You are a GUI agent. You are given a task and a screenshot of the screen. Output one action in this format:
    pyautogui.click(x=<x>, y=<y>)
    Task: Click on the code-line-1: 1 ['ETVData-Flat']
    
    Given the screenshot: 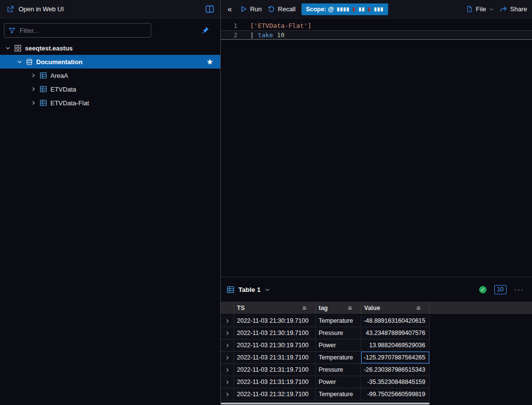 What is the action you would take?
    pyautogui.click(x=376, y=25)
    